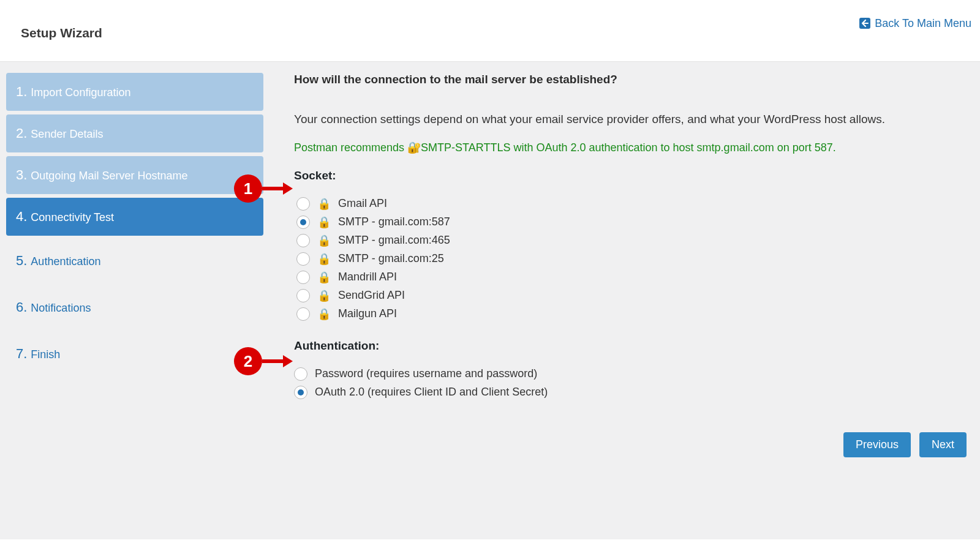  What do you see at coordinates (368, 313) in the screenshot?
I see `option-label: Mailgun API` at bounding box center [368, 313].